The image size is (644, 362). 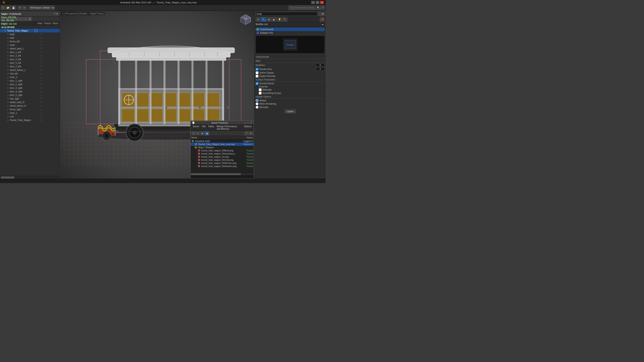 What do you see at coordinates (323, 24) in the screenshot?
I see `modifier-list-dropdown` at bounding box center [323, 24].